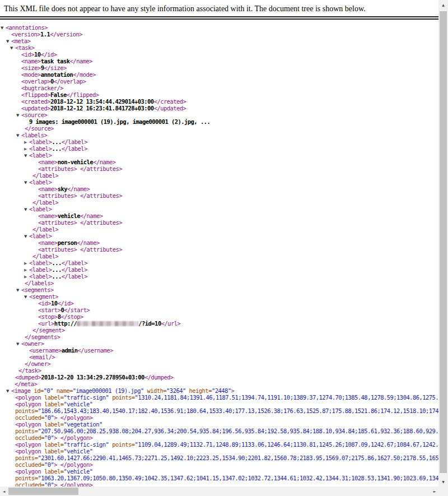  I want to click on xml-line: ▼<image id="0" name="image000001 (19).jp…, so click(220, 391).